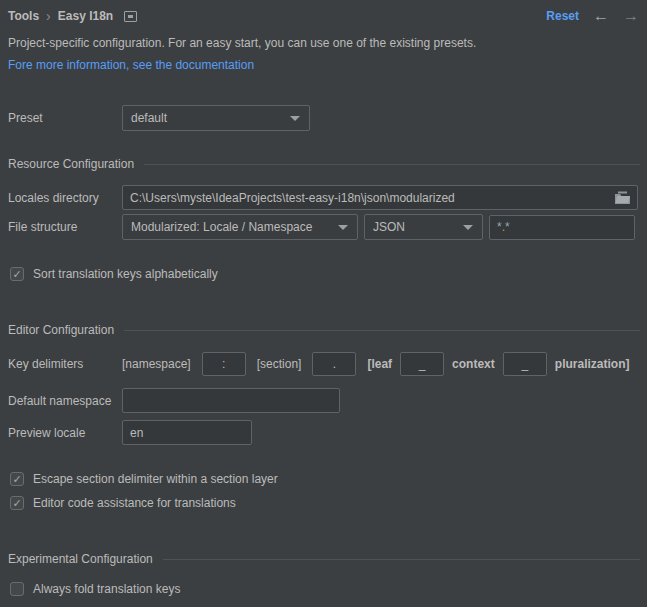  I want to click on editor-section-title: Editor Configuration, so click(61, 330).